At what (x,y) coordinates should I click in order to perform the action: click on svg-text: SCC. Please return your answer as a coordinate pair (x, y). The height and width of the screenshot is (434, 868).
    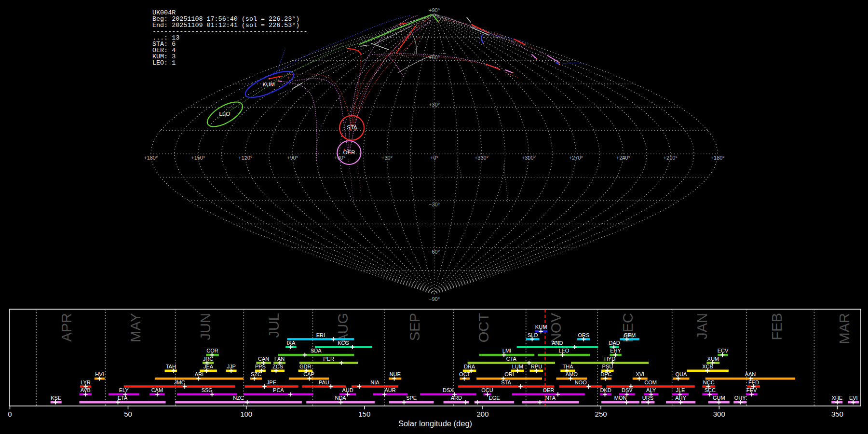
    Looking at the image, I should click on (710, 390).